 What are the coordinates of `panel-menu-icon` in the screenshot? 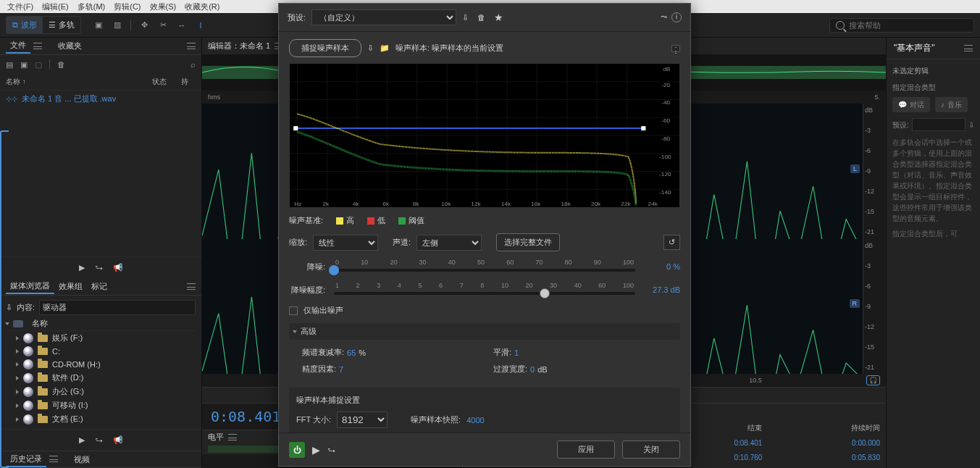 It's located at (191, 46).